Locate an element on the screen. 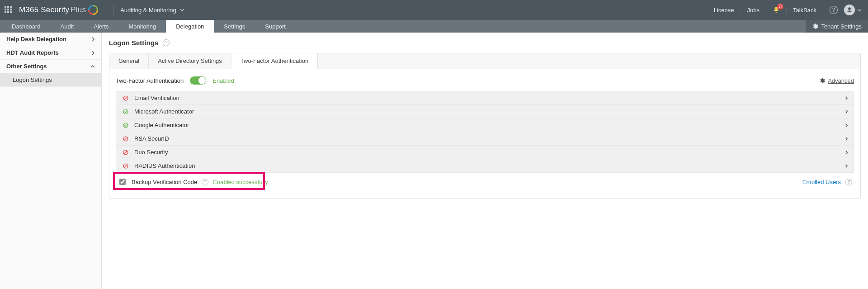  tenant-settings-label: Tenant Settings is located at coordinates (841, 26).